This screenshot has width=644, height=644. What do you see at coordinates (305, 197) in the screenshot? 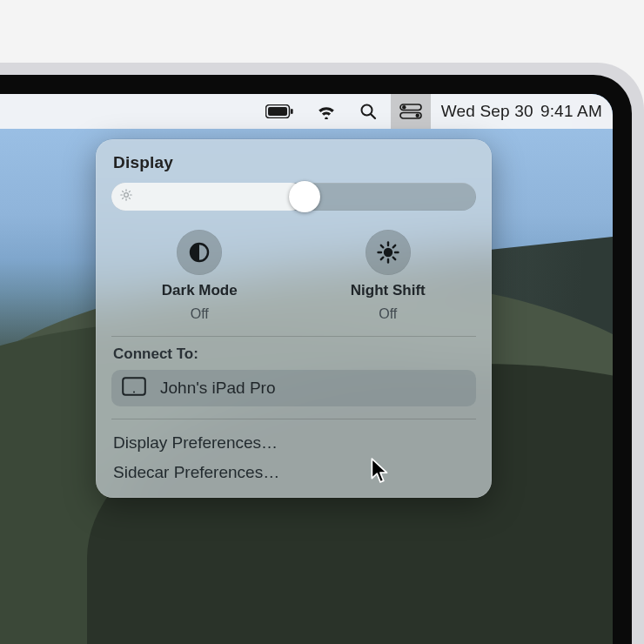
I see `brightness-slider-knob` at bounding box center [305, 197].